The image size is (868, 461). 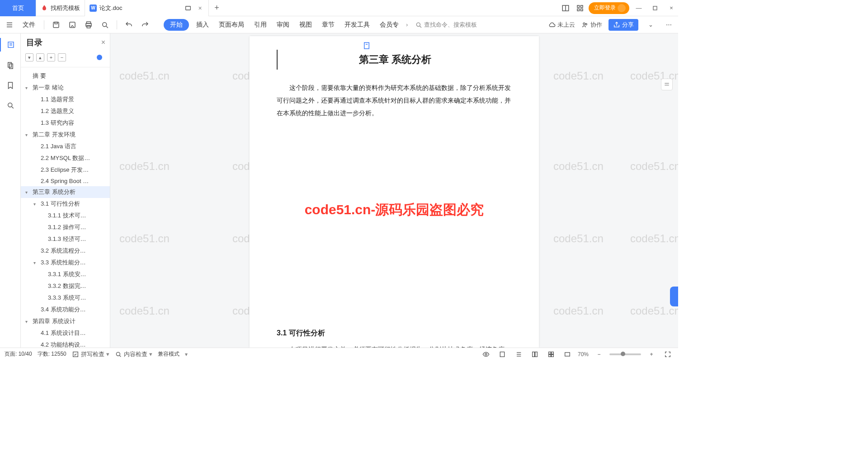 What do you see at coordinates (10, 66) in the screenshot?
I see `rail-thumbnail-icon` at bounding box center [10, 66].